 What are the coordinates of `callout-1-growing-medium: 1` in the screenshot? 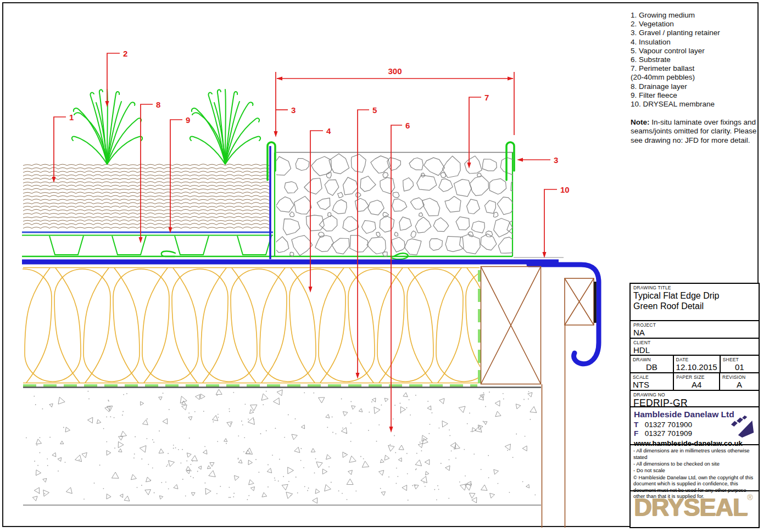 It's located at (63, 148).